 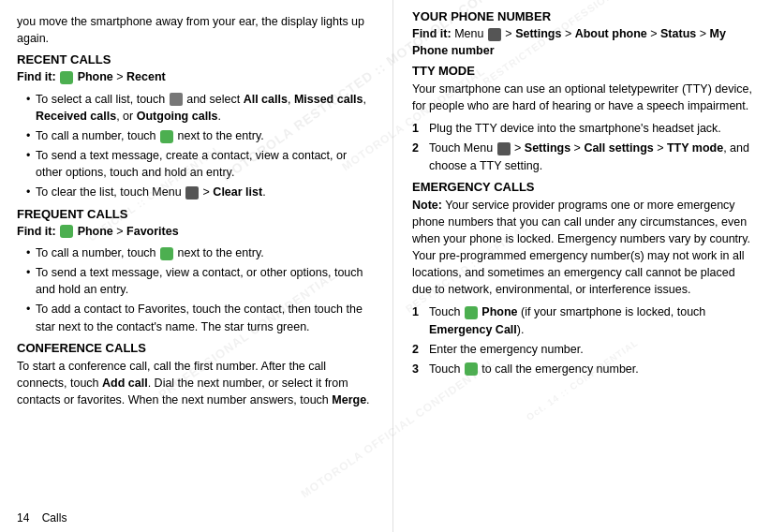 What do you see at coordinates (192, 193) in the screenshot?
I see `menu-icon` at bounding box center [192, 193].